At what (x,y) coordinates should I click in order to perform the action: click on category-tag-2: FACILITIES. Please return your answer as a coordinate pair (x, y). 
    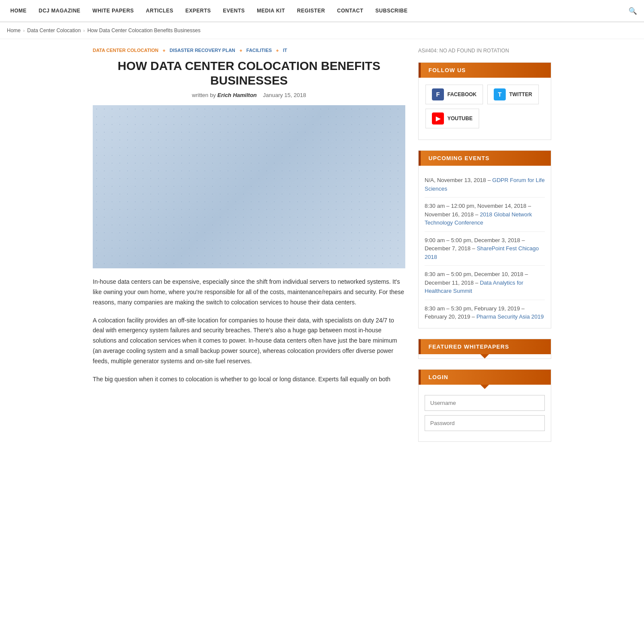
    Looking at the image, I should click on (259, 50).